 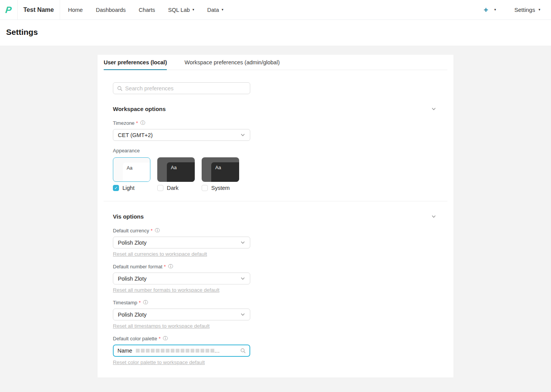 What do you see at coordinates (181, 279) in the screenshot?
I see `default-number-format-select: Polish Zloty` at bounding box center [181, 279].